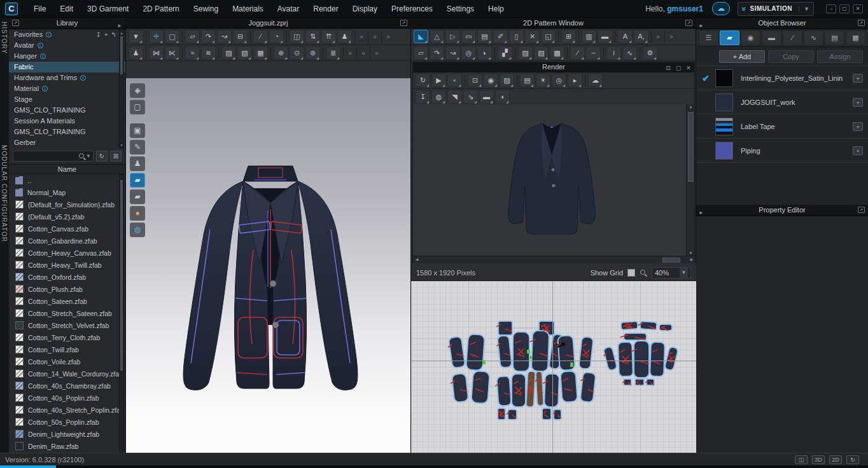 The width and height of the screenshot is (868, 468). Describe the element at coordinates (505, 53) in the screenshot. I see `show-garment-tool: ▞◢` at that location.